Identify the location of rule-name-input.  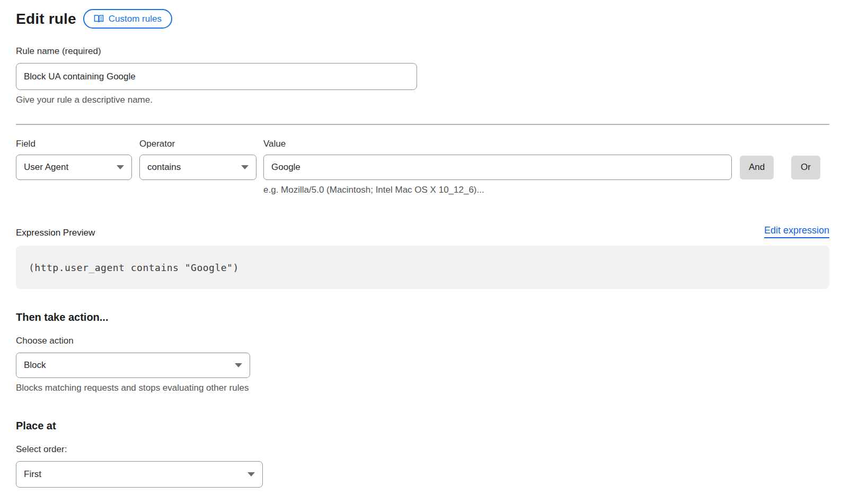
(216, 76).